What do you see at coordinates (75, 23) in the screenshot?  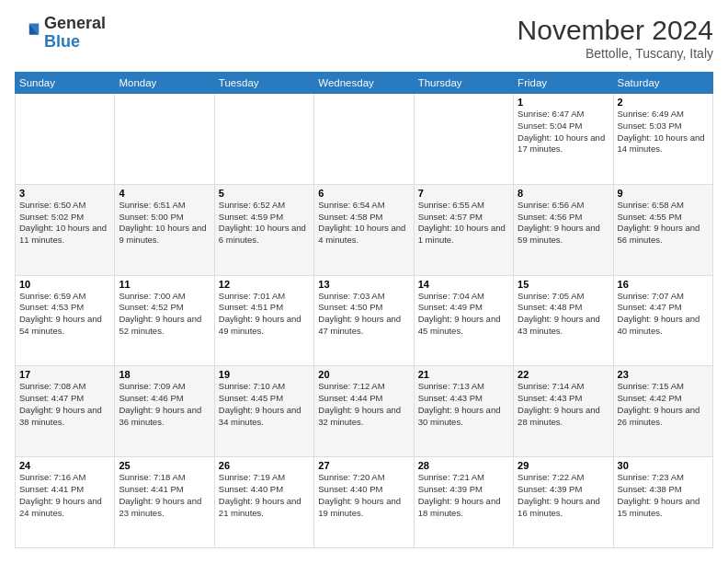 I see `logo-general: General` at bounding box center [75, 23].